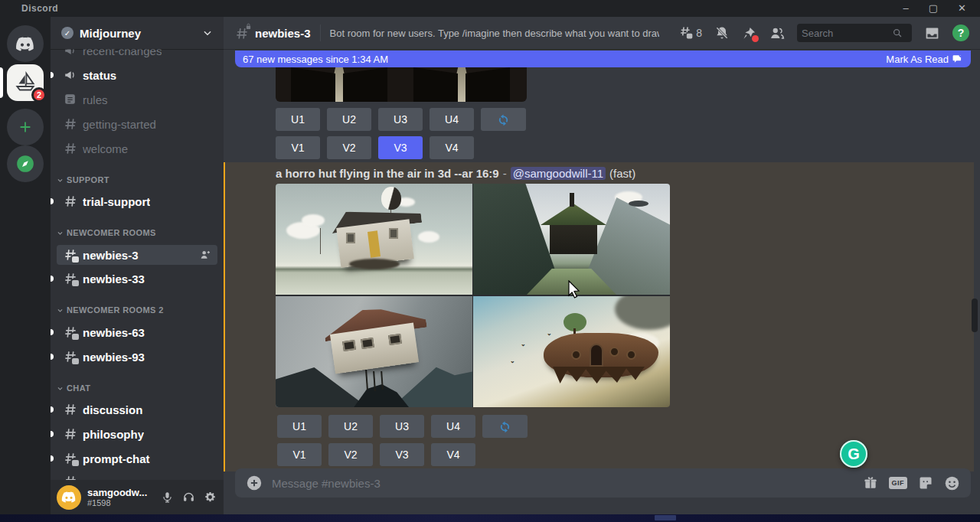 The image size is (980, 522). What do you see at coordinates (137, 100) in the screenshot?
I see `channel-rules: rules` at bounding box center [137, 100].